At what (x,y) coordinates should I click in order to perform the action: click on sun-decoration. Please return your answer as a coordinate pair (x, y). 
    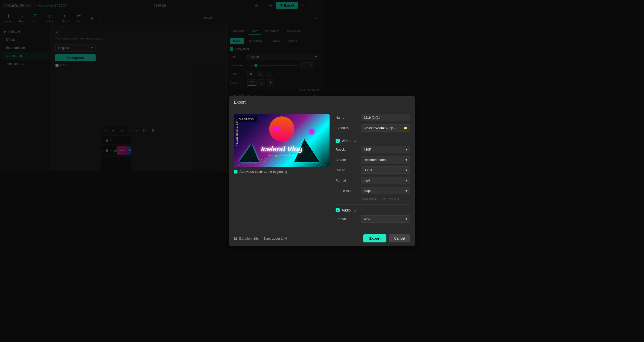
    Looking at the image, I should click on (282, 129).